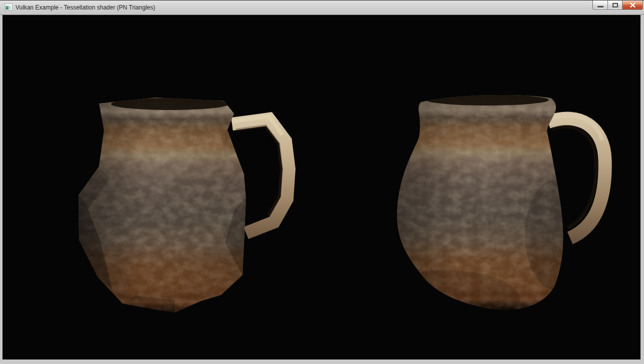  Describe the element at coordinates (633, 5) in the screenshot. I see `close-icon` at that location.